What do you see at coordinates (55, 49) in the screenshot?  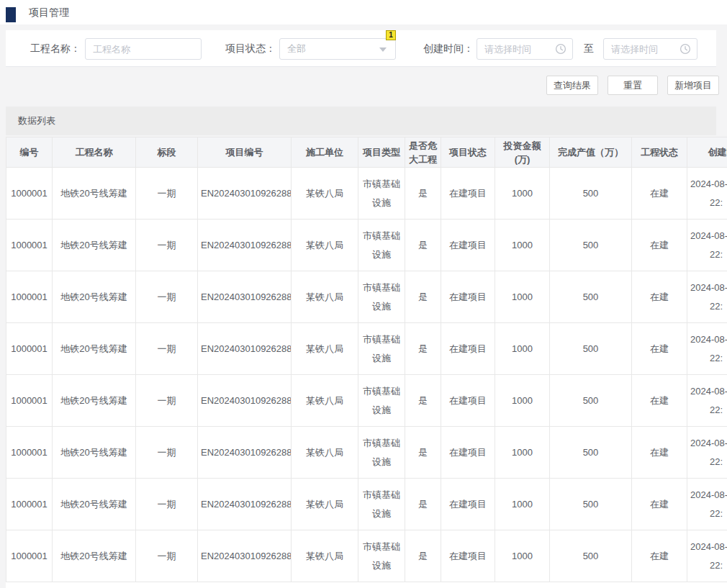 I see `project-name-label: 工程名称：` at bounding box center [55, 49].